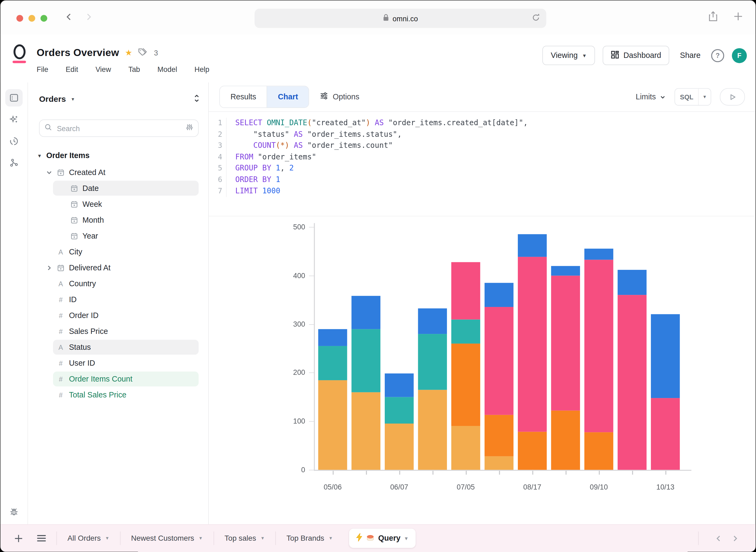 The height and width of the screenshot is (552, 756). I want to click on bar-3-status-a, so click(433, 430).